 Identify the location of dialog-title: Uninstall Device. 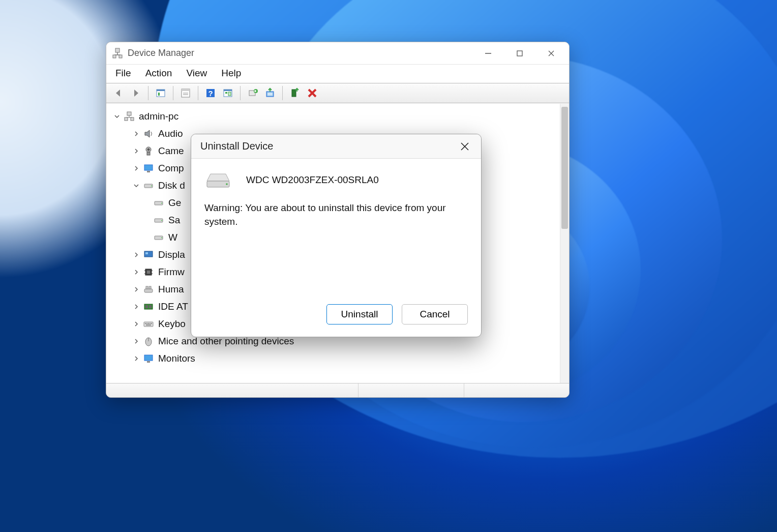
(237, 146).